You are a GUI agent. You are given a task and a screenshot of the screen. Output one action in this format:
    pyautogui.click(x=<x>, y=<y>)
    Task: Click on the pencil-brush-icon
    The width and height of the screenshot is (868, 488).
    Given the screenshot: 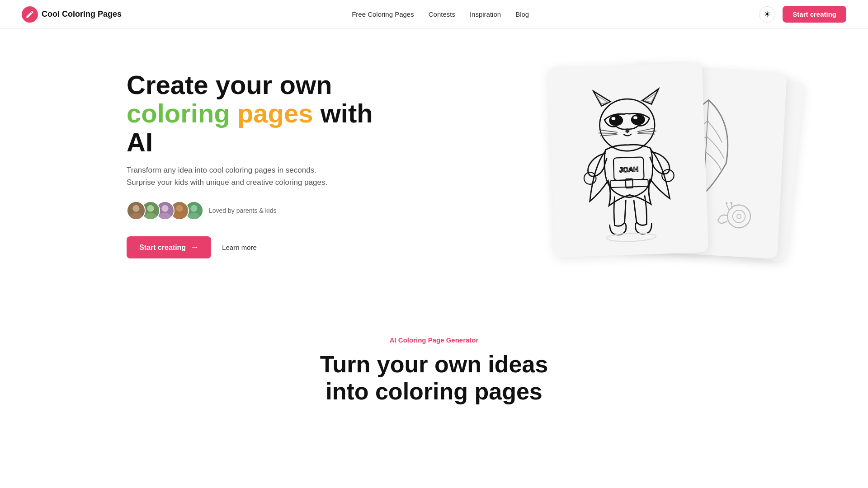 What is the action you would take?
    pyautogui.click(x=30, y=14)
    